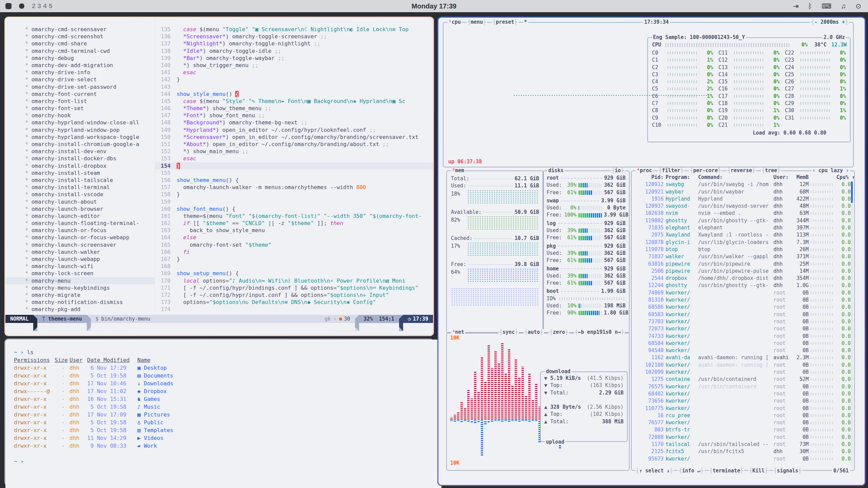 The width and height of the screenshot is (868, 488). Describe the element at coordinates (45, 6) in the screenshot. I see `workspace-4: 4` at that location.